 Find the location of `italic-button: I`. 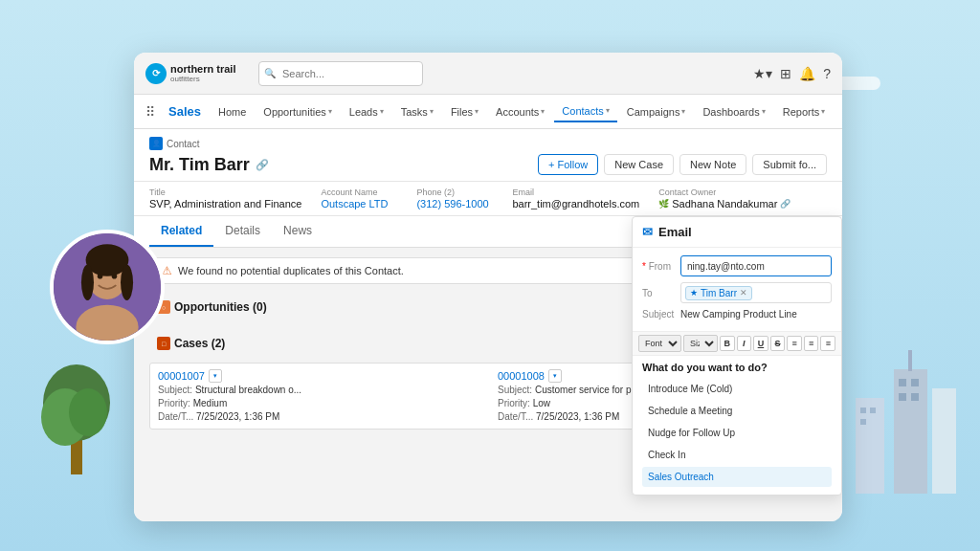

italic-button: I is located at coordinates (745, 343).